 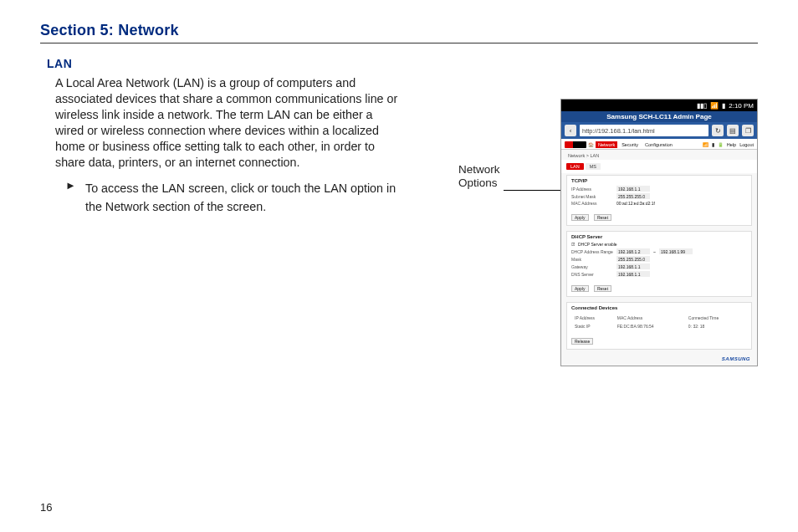 I want to click on panel-title-dhcp: DHCP Server, so click(x=659, y=237).